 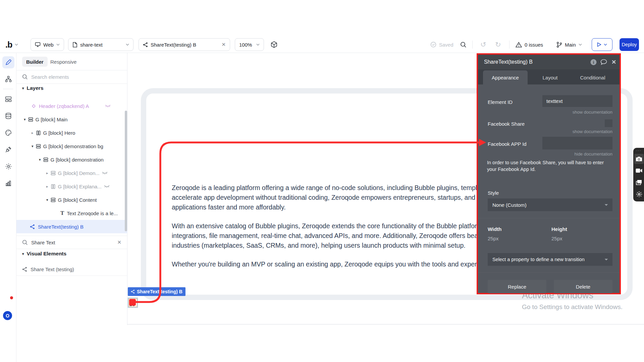 I want to click on tab-conditional: Conditional, so click(x=593, y=77).